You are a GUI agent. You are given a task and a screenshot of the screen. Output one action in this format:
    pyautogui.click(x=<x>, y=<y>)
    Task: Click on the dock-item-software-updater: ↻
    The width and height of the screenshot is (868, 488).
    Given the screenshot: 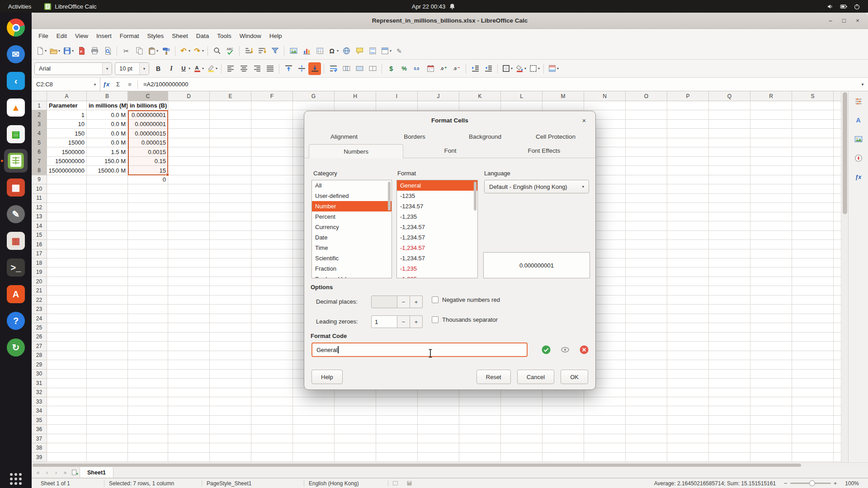 What is the action you would take?
    pyautogui.click(x=16, y=347)
    